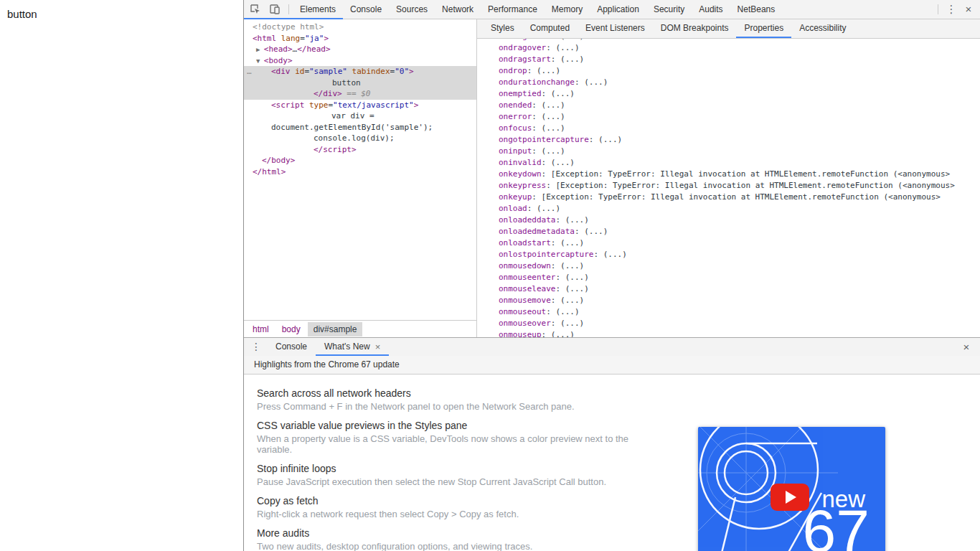 The width and height of the screenshot is (980, 551). Describe the element at coordinates (360, 39) in the screenshot. I see `tree-line: <html lang="ja">` at that location.